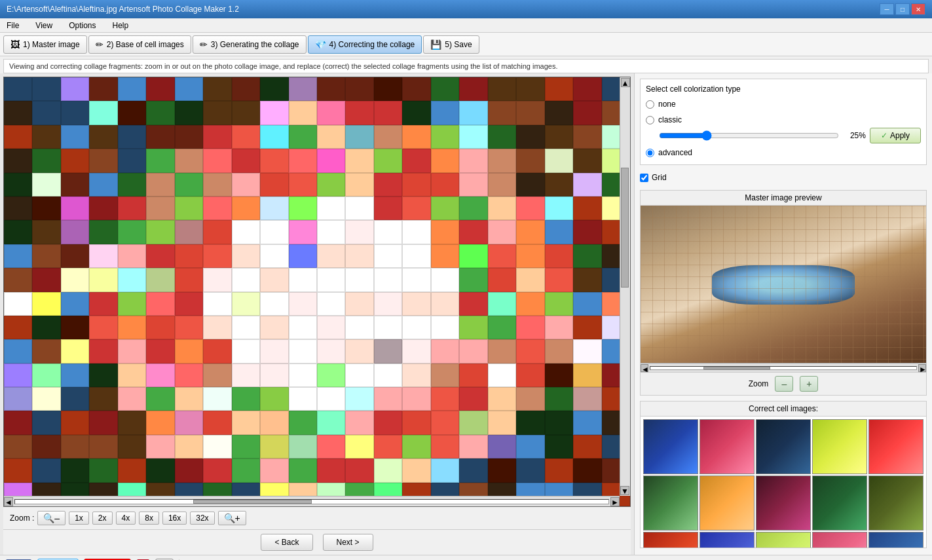 The width and height of the screenshot is (932, 560). Describe the element at coordinates (250, 45) in the screenshot. I see `step3-button: ✏ 3) Generating the collage` at that location.